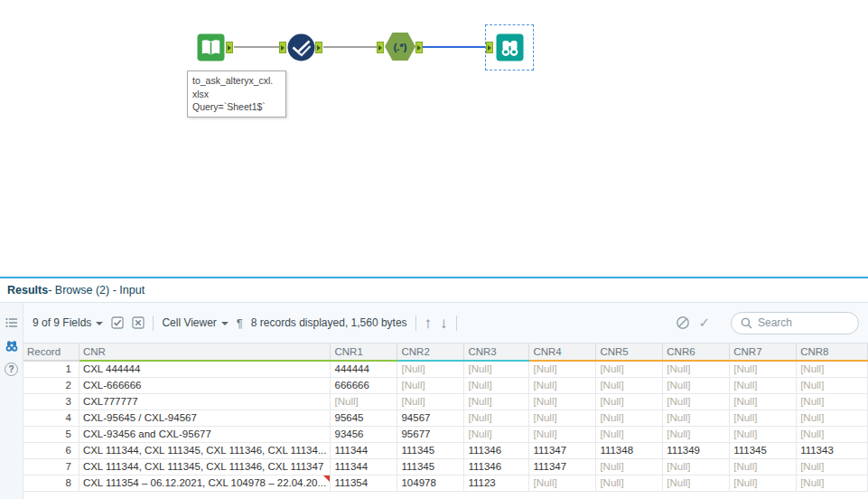 The width and height of the screenshot is (868, 499). Describe the element at coordinates (11, 369) in the screenshot. I see `help-icon: ?` at that location.